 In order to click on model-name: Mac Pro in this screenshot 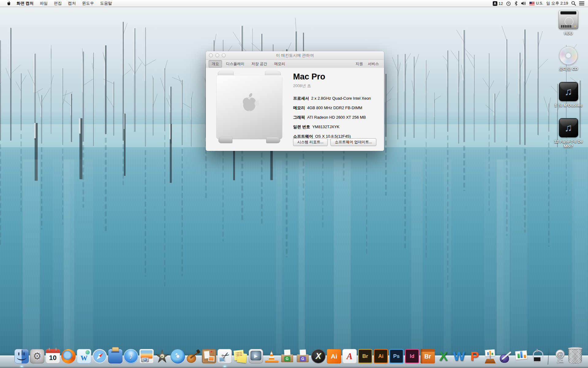, I will do `click(337, 77)`.